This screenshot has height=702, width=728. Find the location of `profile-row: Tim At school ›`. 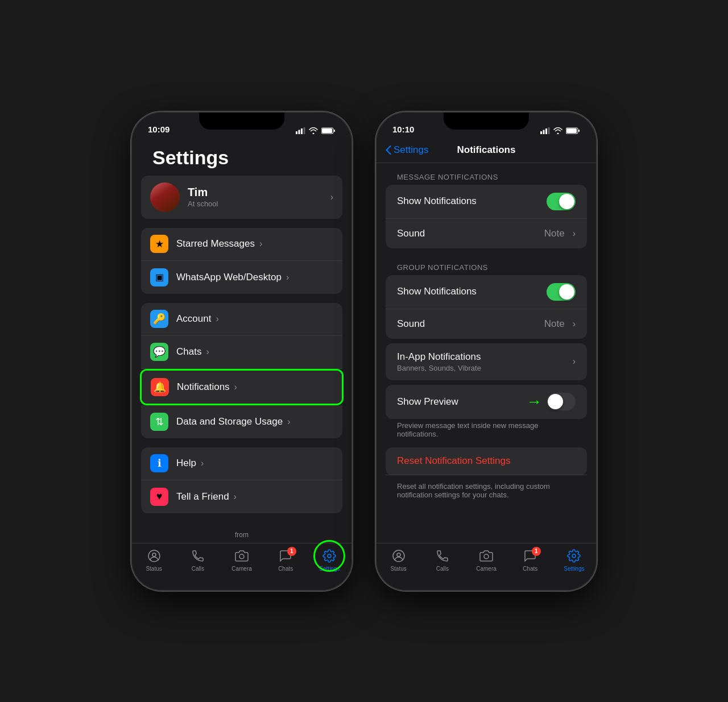

profile-row: Tim At school › is located at coordinates (242, 197).